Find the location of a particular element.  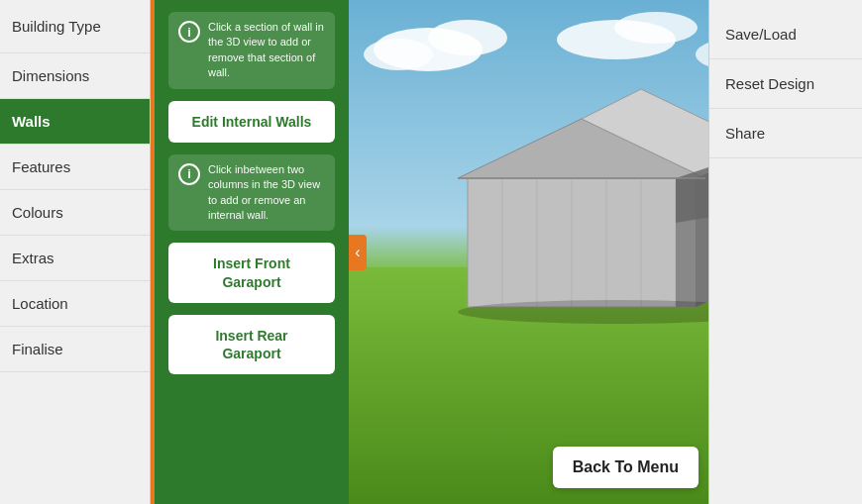

sidebar-item-dimensions: Dimensions is located at coordinates (75, 76).